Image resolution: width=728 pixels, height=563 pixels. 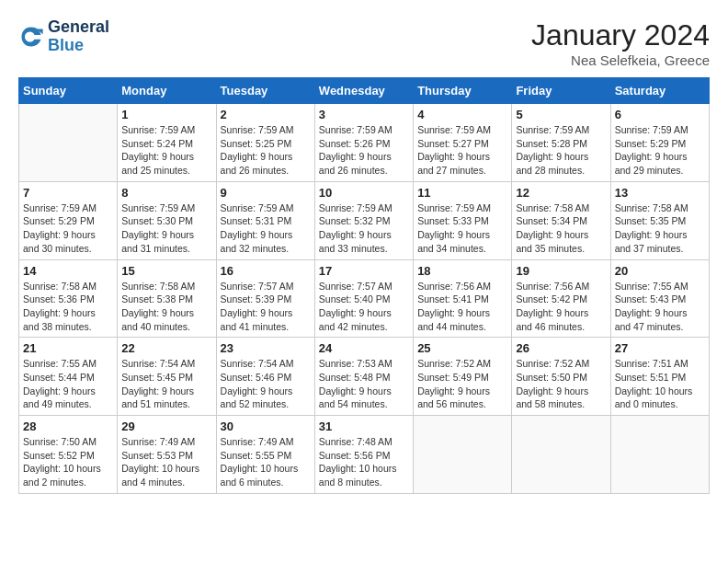 I want to click on day-number: 27, so click(x=660, y=348).